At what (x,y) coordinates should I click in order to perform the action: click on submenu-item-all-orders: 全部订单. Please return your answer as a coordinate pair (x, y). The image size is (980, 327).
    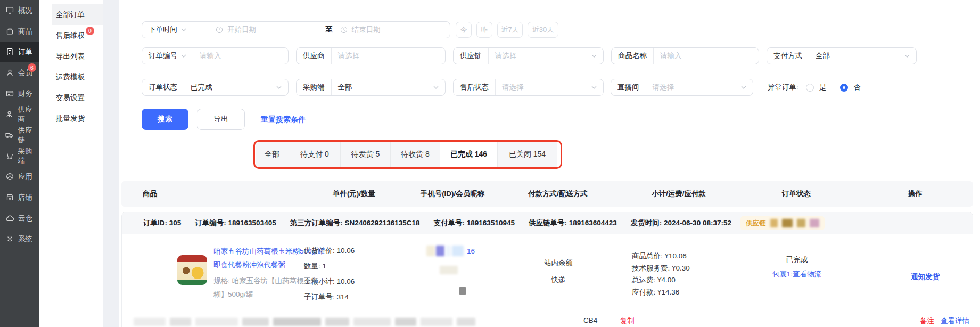
    Looking at the image, I should click on (71, 15).